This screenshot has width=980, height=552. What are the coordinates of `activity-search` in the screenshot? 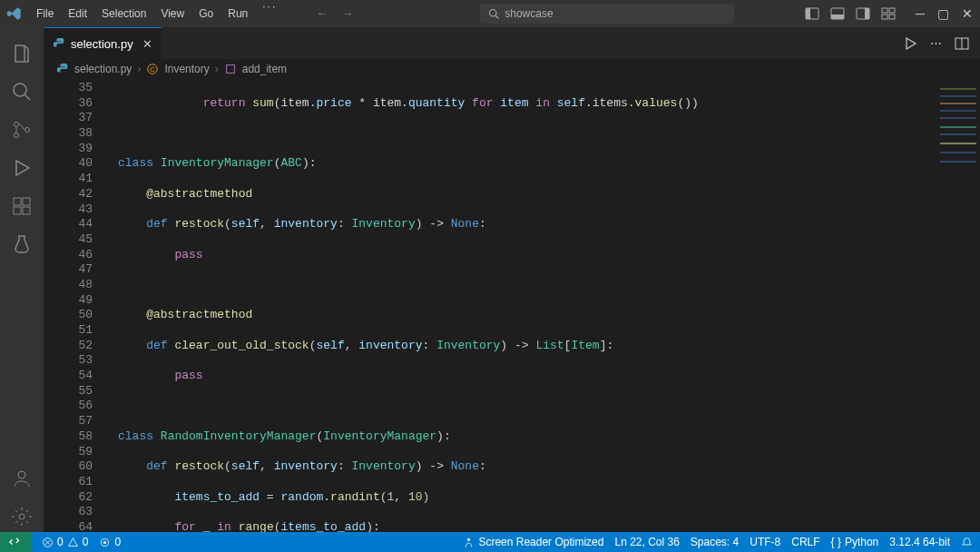 It's located at (22, 92).